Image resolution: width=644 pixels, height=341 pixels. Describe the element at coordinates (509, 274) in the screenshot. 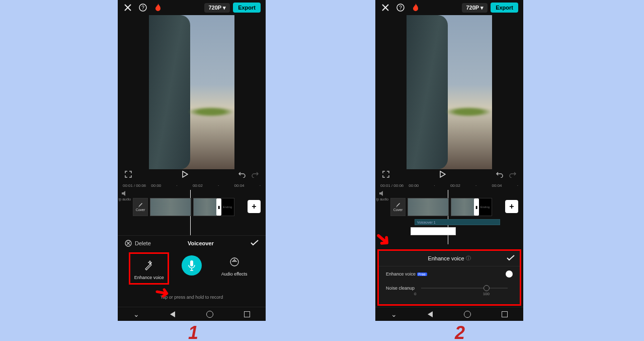

I see `enhance-voice-toggle` at that location.